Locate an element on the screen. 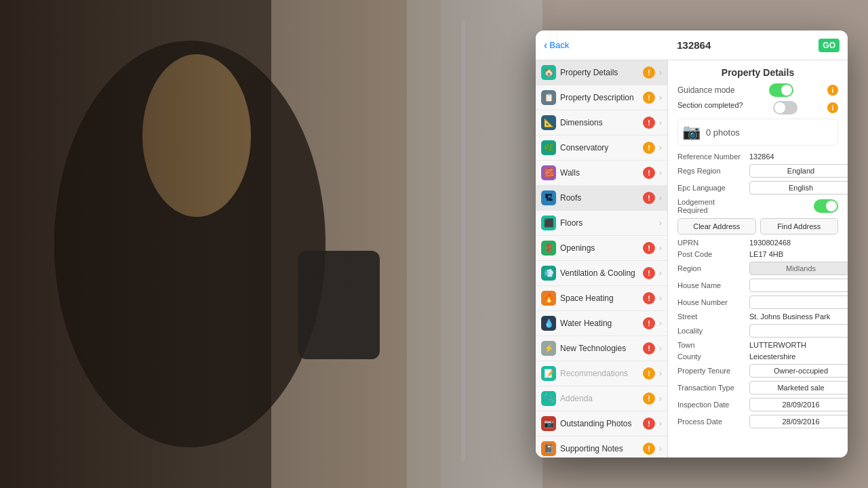 The height and width of the screenshot is (488, 868). go-logo: GO is located at coordinates (829, 45).